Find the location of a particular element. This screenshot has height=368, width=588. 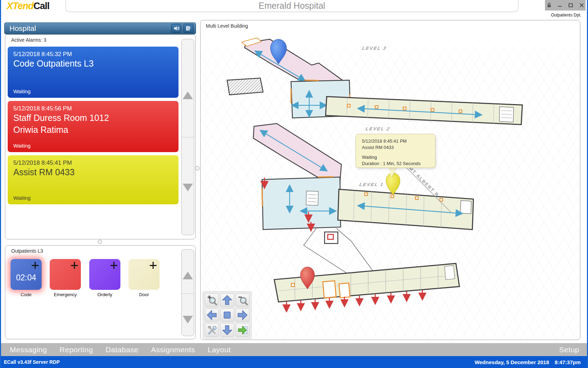

call-timer: 02:04 is located at coordinates (26, 278).